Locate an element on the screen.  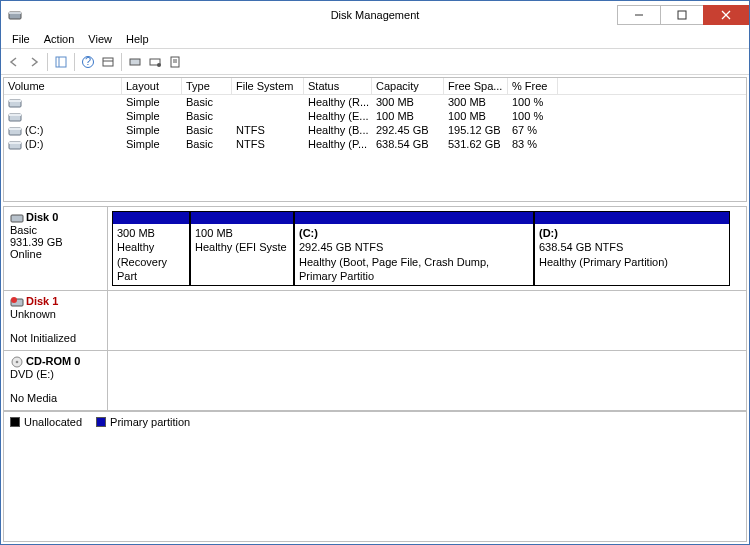
menu-action: Action is located at coordinates (60, 39).